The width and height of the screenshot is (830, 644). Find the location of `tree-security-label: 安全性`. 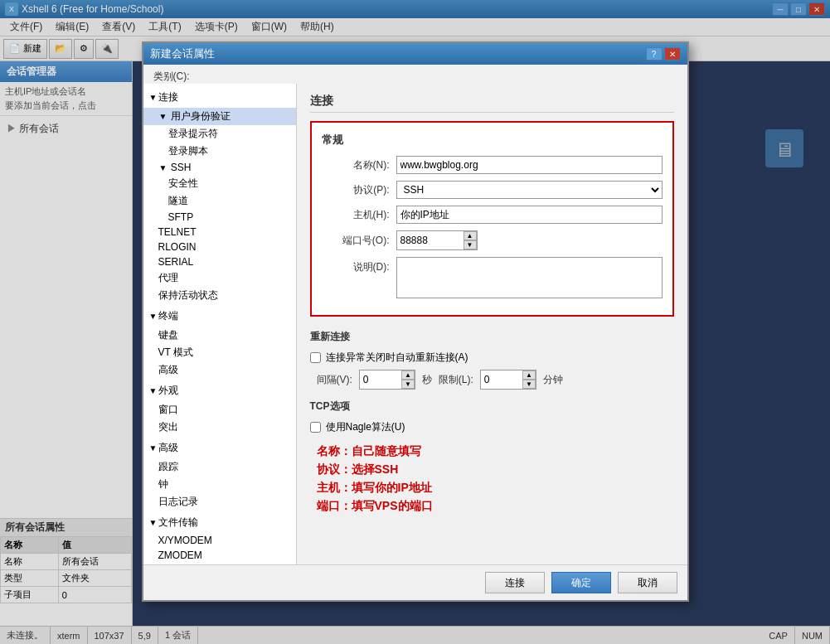

tree-security-label: 安全性 is located at coordinates (183, 183).